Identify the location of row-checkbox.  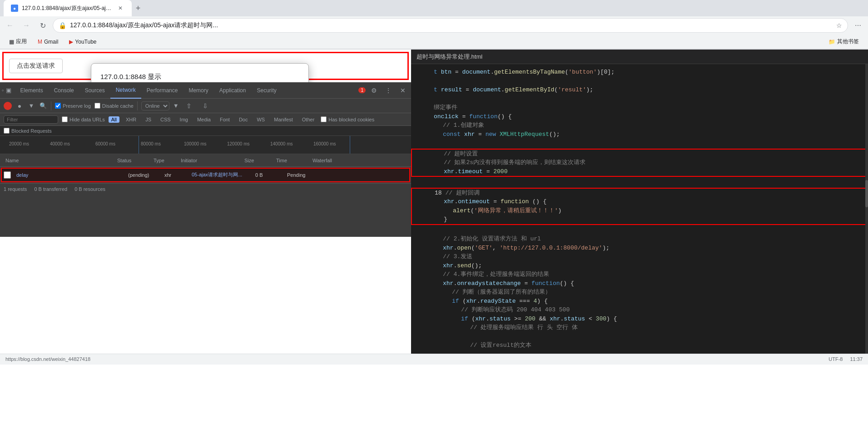
(7, 175).